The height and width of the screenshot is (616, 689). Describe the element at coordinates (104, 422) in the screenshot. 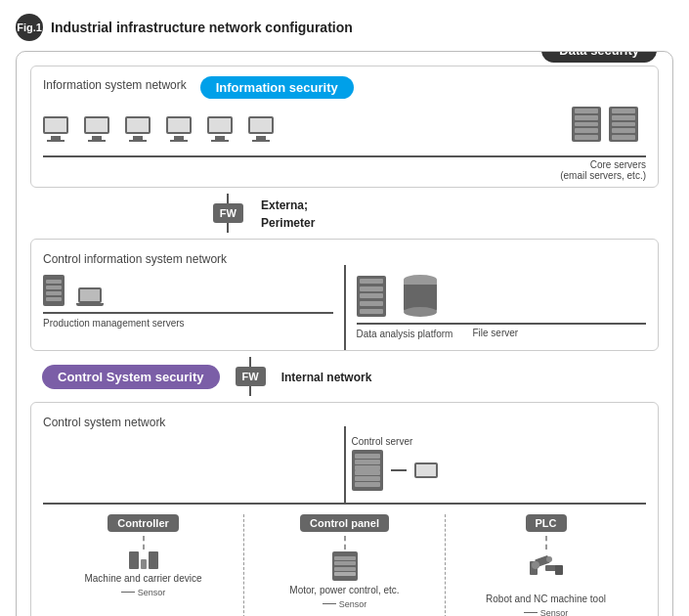

I see `ctrl-system-network-label: Control system network` at that location.